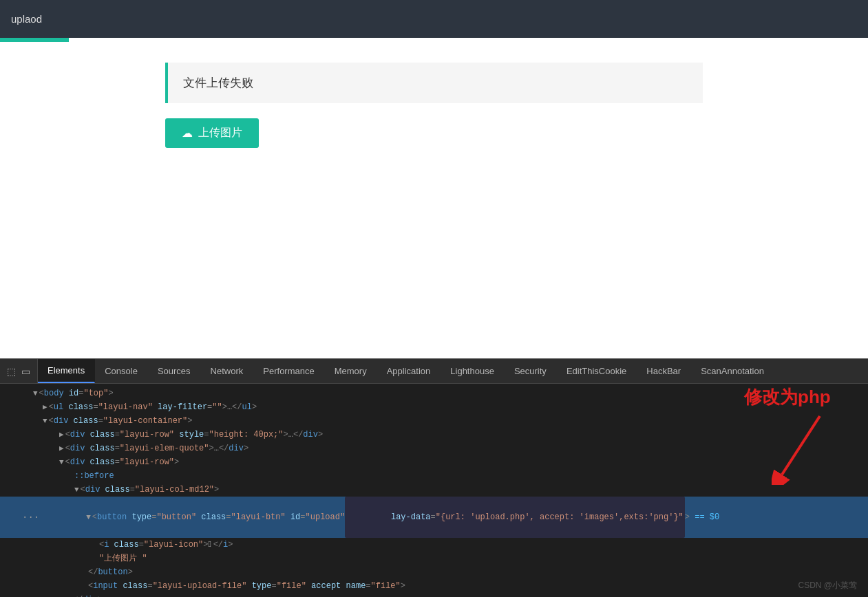 The height and width of the screenshot is (597, 868). Describe the element at coordinates (434, 476) in the screenshot. I see `code-line-7: ::before` at that location.